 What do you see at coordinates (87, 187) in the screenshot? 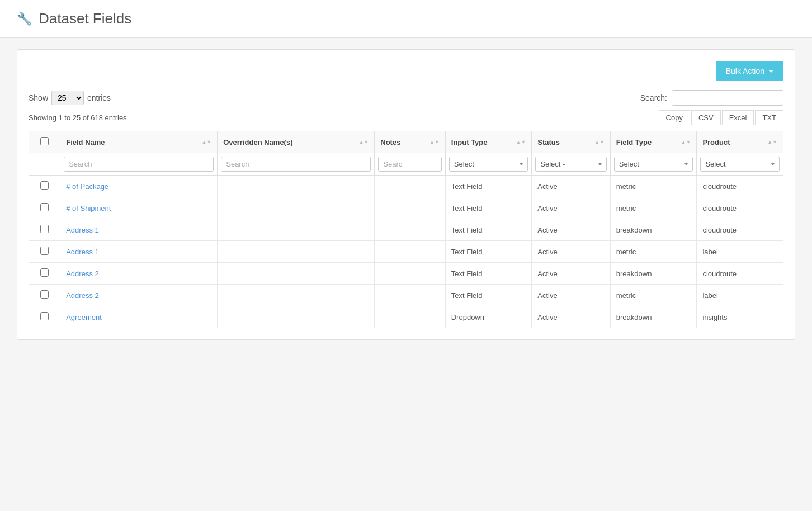
I see `field-name-link-0: # of Package` at bounding box center [87, 187].